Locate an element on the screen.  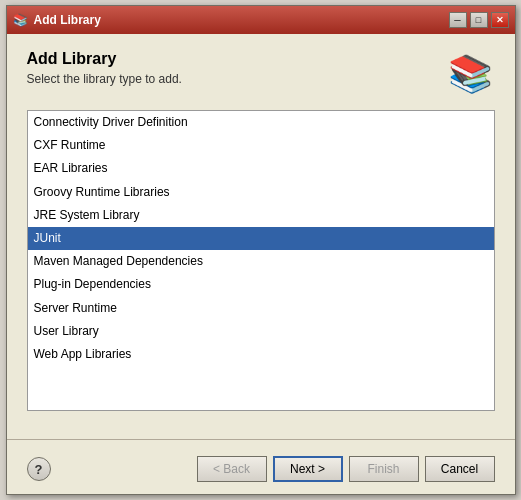
next-button: Next > is located at coordinates (308, 469).